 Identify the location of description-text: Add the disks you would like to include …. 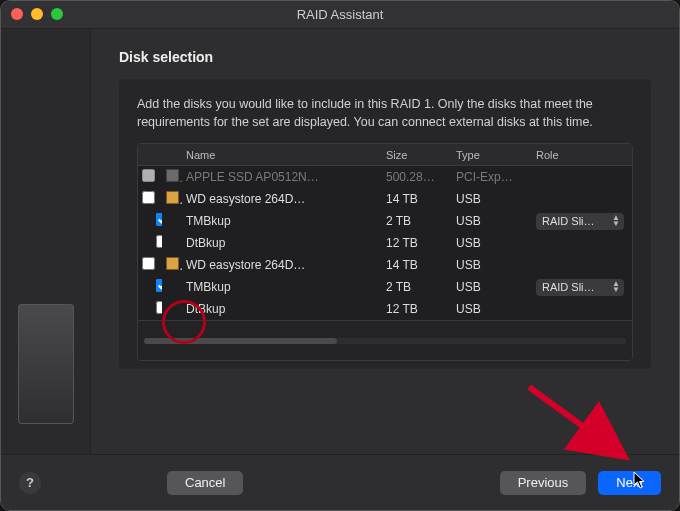
(385, 113).